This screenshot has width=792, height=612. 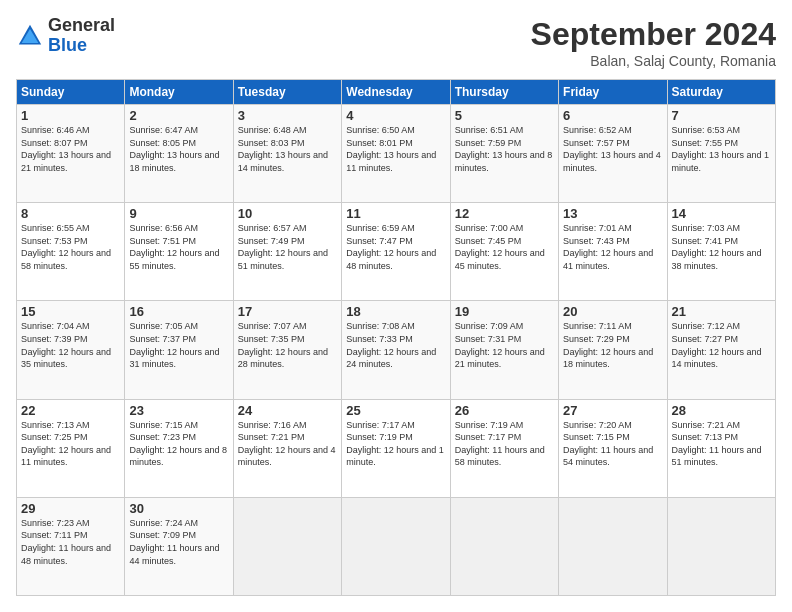 I want to click on cell-text: Sunrise: 7:08 AMSunset: 7:33 PMDaylight:…, so click(x=391, y=345).